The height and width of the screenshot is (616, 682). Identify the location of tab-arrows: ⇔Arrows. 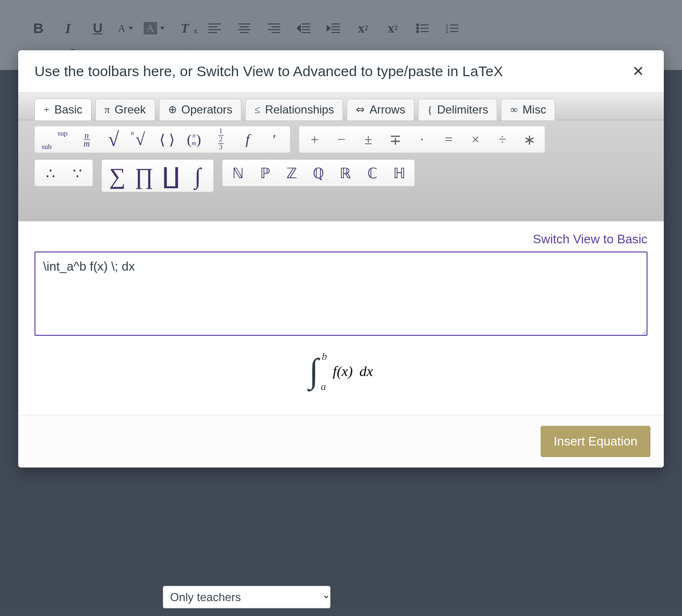
(380, 109).